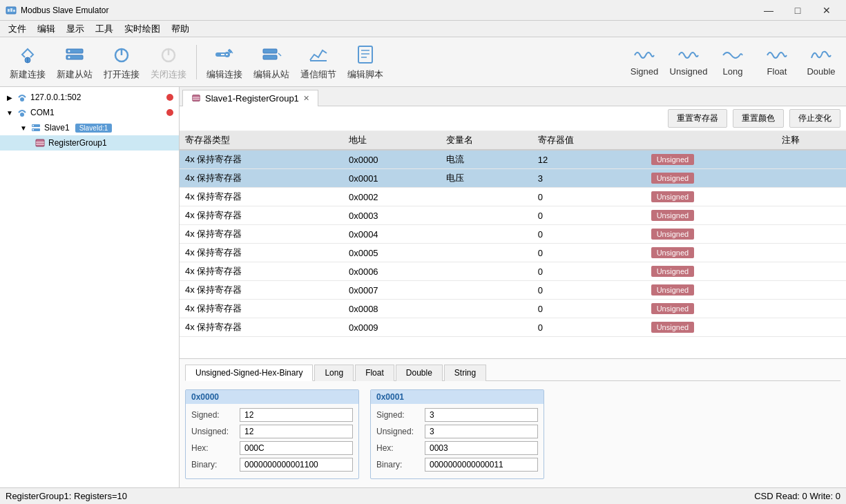 The height and width of the screenshot is (504, 846). I want to click on cell-address: 0x0002, so click(392, 197).